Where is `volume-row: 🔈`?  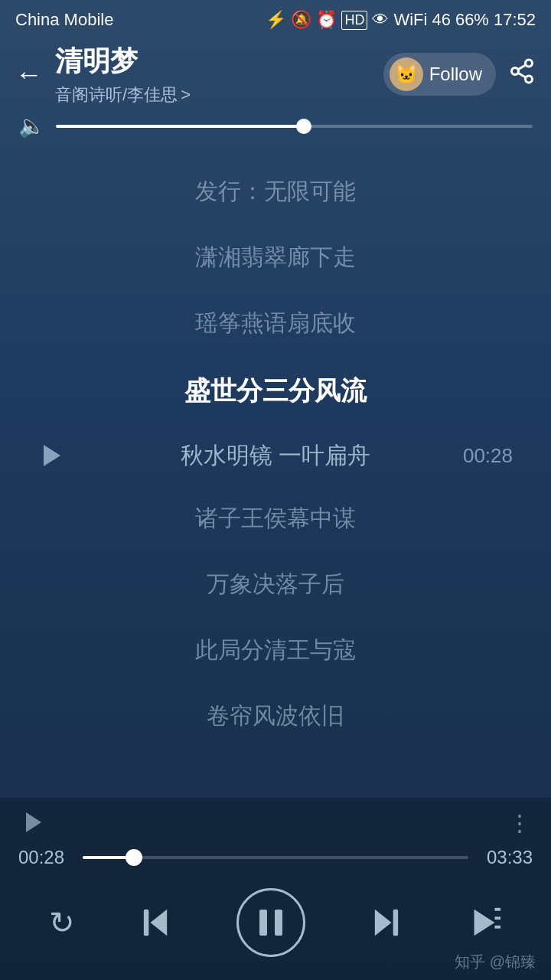 volume-row: 🔈 is located at coordinates (276, 126).